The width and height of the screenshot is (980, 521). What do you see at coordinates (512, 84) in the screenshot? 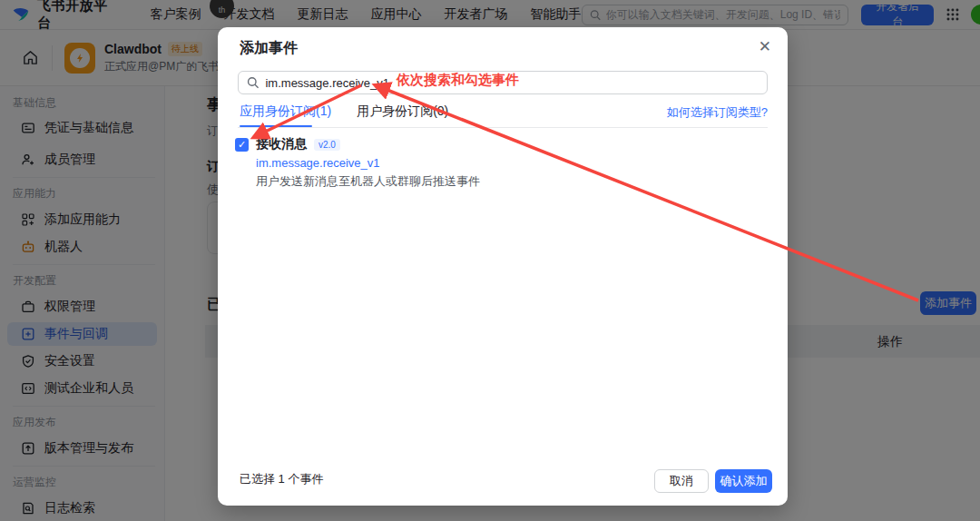
I see `event-search-input` at bounding box center [512, 84].